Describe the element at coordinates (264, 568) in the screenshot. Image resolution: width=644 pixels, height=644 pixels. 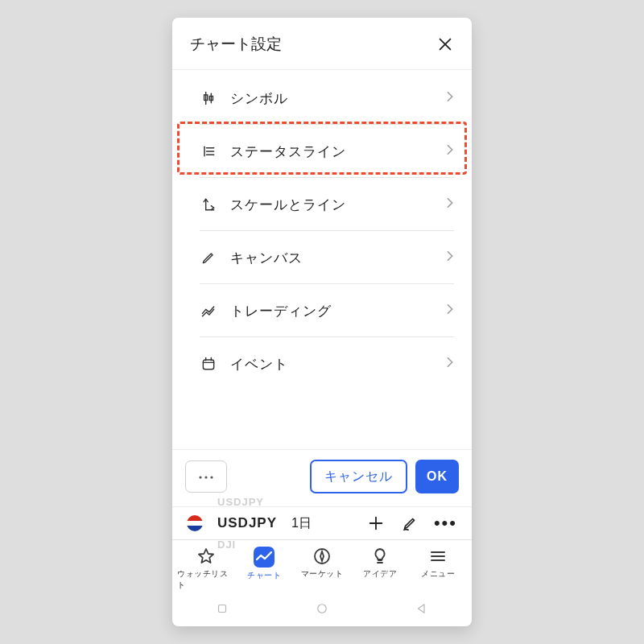
I see `tab-chart: チャート` at that location.